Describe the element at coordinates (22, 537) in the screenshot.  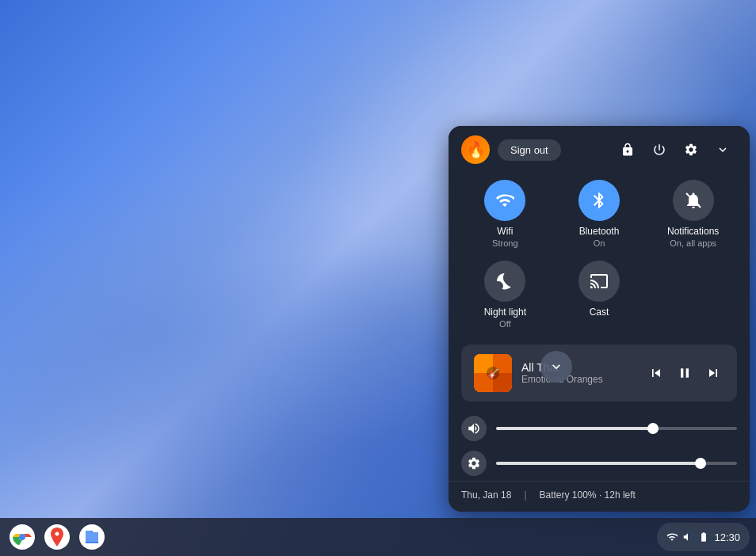
I see `taskbar-chrome-icon` at that location.